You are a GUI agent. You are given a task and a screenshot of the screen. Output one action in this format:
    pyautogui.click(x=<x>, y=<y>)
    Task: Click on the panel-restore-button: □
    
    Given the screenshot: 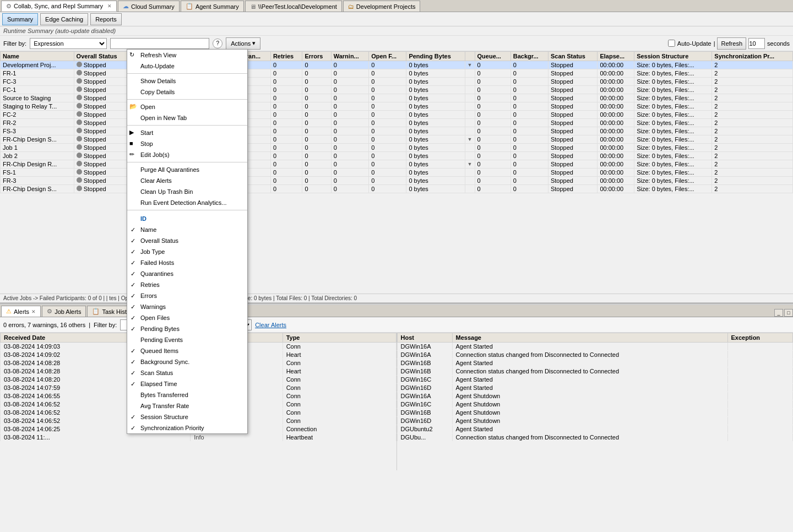 What is the action you would take?
    pyautogui.click(x=789, y=313)
    